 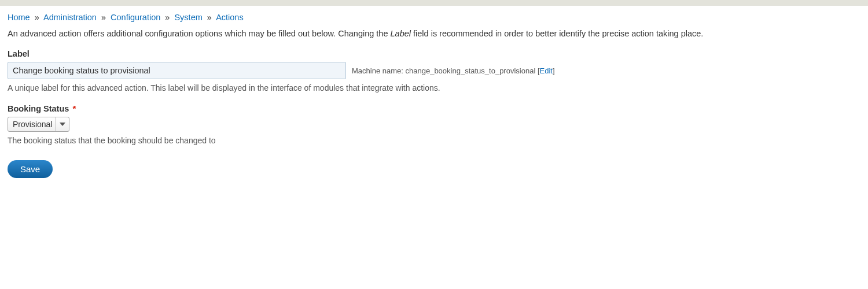 What do you see at coordinates (434, 88) in the screenshot?
I see `label-description: A unique label for this advanced action.…` at bounding box center [434, 88].